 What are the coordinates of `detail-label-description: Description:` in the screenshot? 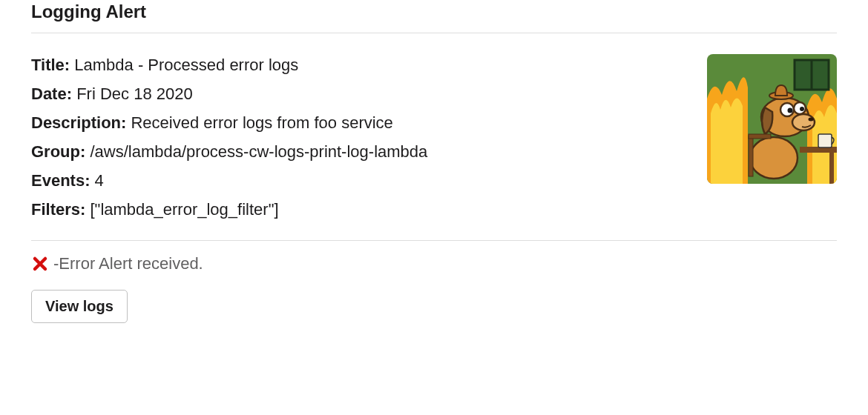 It's located at (79, 123).